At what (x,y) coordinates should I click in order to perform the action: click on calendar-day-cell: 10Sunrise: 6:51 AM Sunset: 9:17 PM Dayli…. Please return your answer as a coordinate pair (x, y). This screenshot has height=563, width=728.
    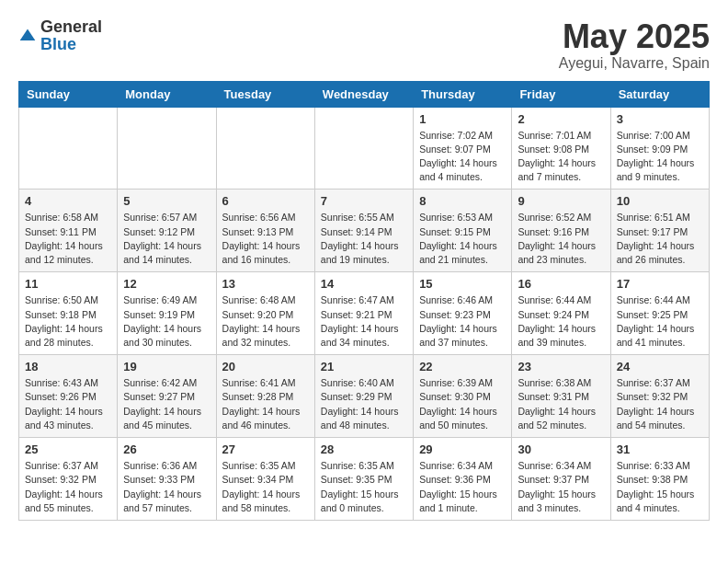
    Looking at the image, I should click on (660, 231).